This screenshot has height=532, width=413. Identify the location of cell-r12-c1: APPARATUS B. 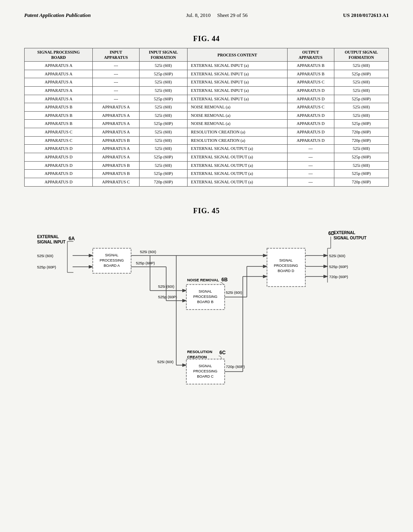
(116, 165).